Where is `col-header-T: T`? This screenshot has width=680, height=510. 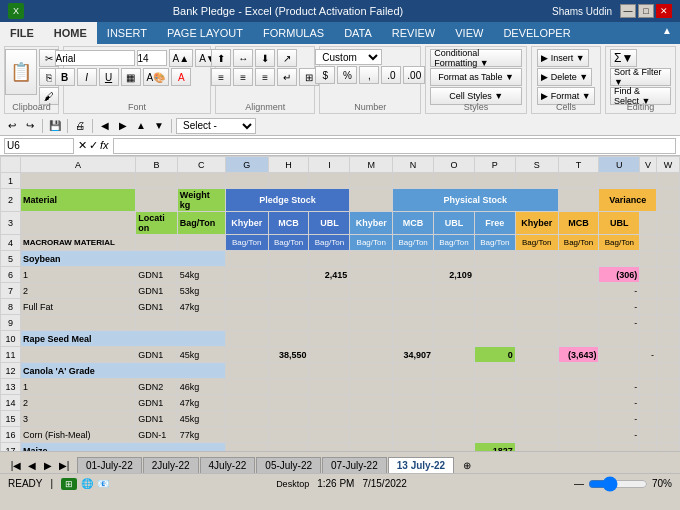 col-header-T: T is located at coordinates (578, 165).